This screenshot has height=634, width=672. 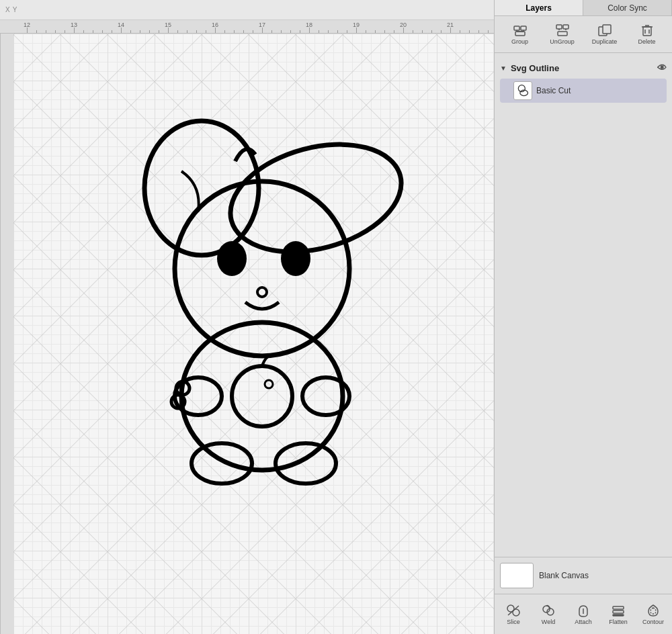 What do you see at coordinates (647, 30) in the screenshot?
I see `delete-icon` at bounding box center [647, 30].